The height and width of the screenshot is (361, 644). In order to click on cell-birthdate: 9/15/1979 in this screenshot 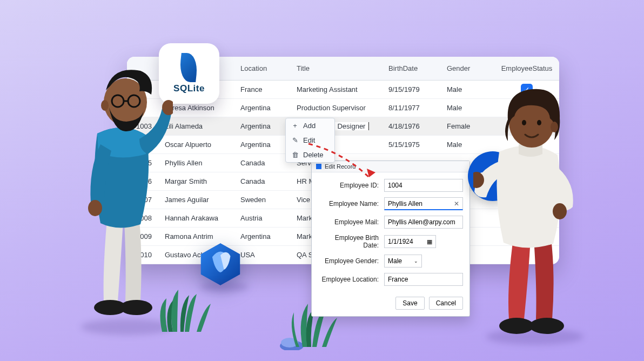, I will do `click(413, 90)`.